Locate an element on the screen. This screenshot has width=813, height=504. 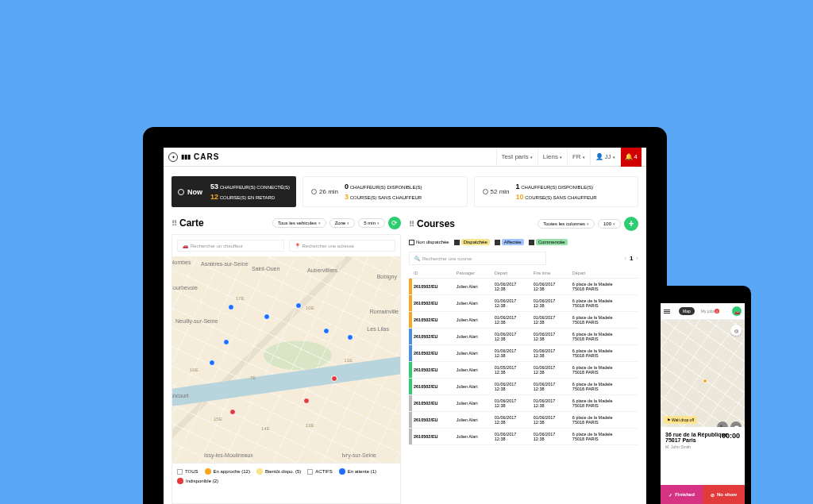
tab-my-jobs: My jobs0 is located at coordinates (710, 311).